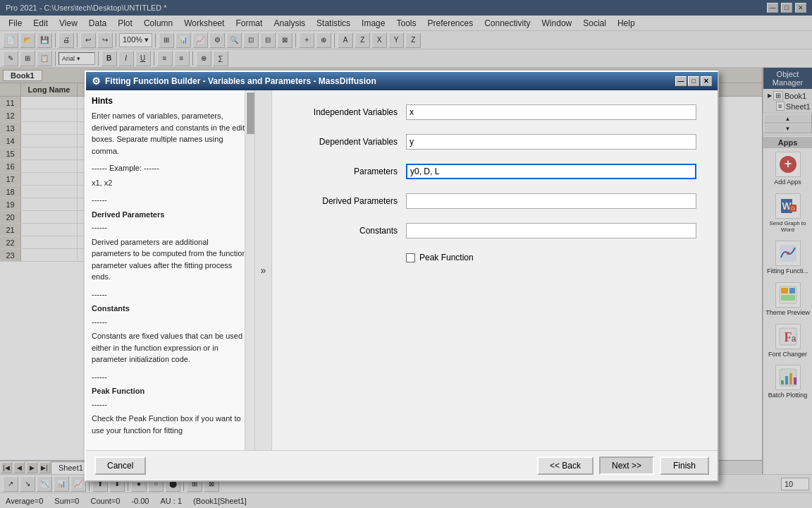 Image resolution: width=812 pixels, height=508 pixels. I want to click on hints-sep-3: ------, so click(171, 295).